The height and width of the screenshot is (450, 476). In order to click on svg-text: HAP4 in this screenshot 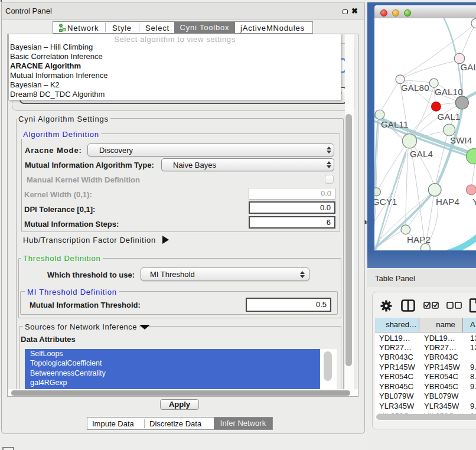, I will do `click(448, 202)`.